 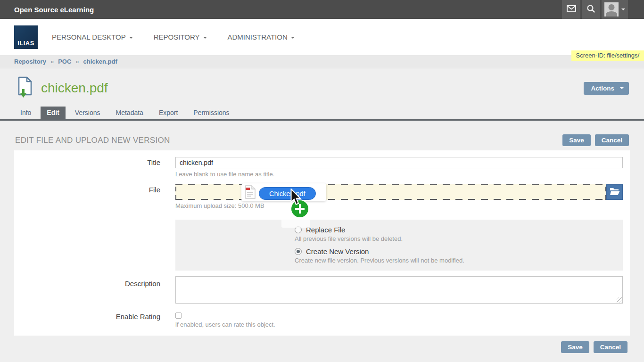 I want to click on create-new-version-help: Create new file version. Previous versio…, so click(x=459, y=261).